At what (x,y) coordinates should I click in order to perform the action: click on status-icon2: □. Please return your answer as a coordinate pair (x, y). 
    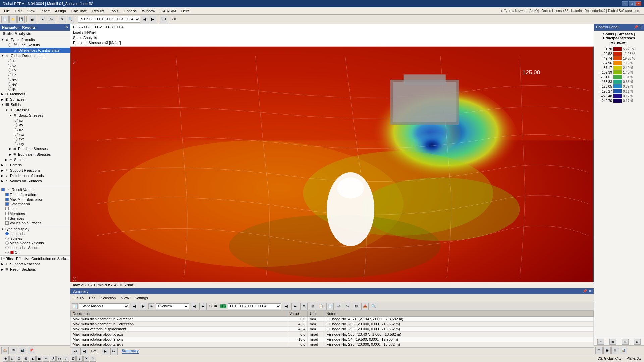
    Looking at the image, I should click on (12, 359).